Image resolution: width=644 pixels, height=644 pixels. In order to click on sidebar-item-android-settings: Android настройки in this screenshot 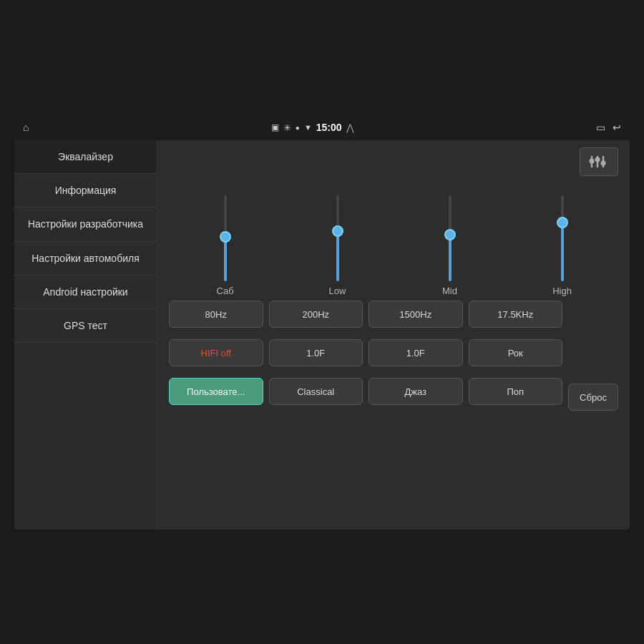, I will do `click(86, 292)`.